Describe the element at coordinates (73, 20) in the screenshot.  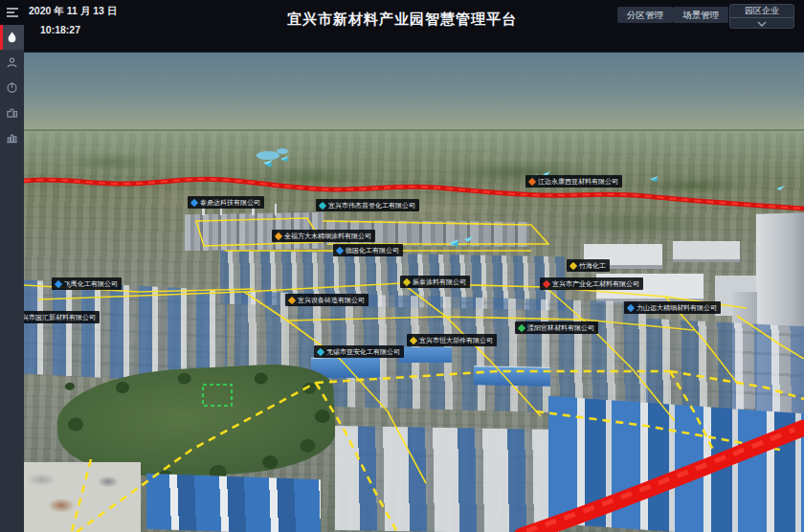
I see `datetime-display: 2020 年 11 月 13 日 10:18:27` at that location.